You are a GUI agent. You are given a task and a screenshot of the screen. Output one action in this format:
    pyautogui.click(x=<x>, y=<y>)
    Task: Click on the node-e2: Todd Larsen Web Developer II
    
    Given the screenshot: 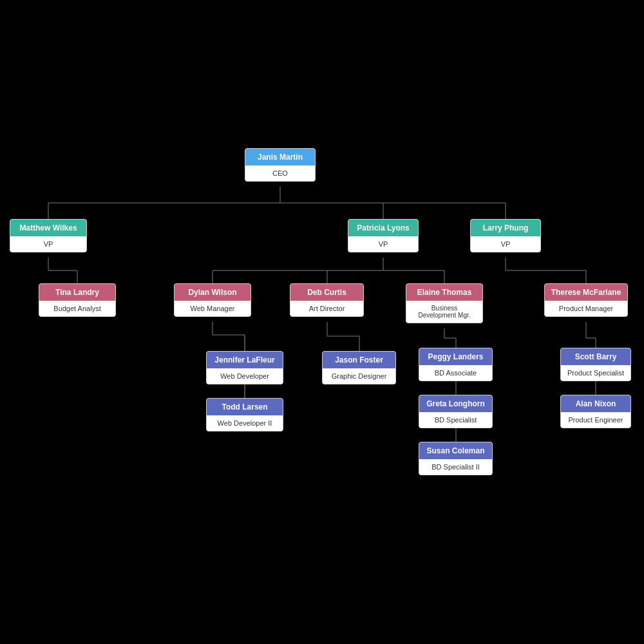 What is the action you would take?
    pyautogui.click(x=245, y=415)
    